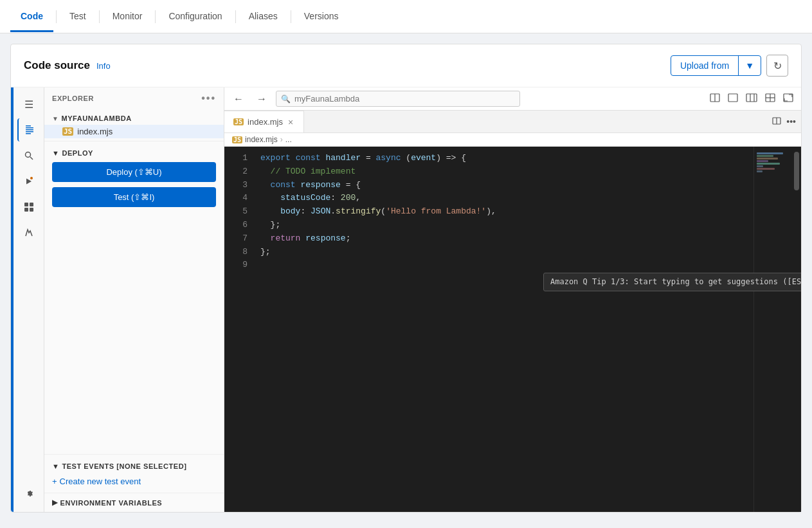 The height and width of the screenshot is (528, 812). What do you see at coordinates (100, 481) in the screenshot?
I see `create-event-label: Create new test event` at bounding box center [100, 481].